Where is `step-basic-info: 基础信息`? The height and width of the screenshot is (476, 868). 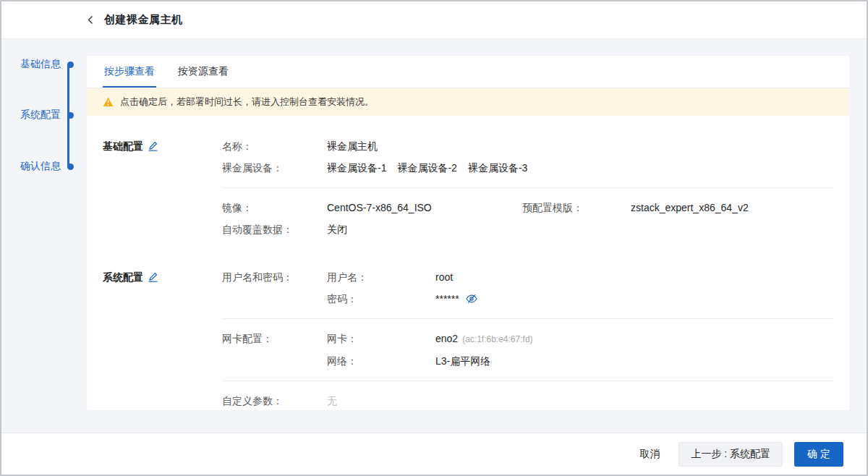 step-basic-info: 基础信息 is located at coordinates (47, 64).